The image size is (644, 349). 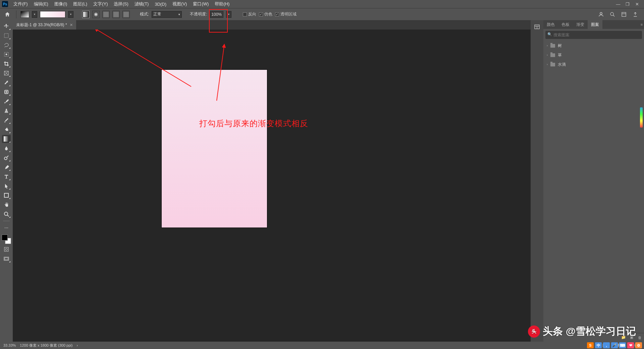 What do you see at coordinates (41, 4) in the screenshot?
I see `menu-edit: 编辑(E)` at bounding box center [41, 4].